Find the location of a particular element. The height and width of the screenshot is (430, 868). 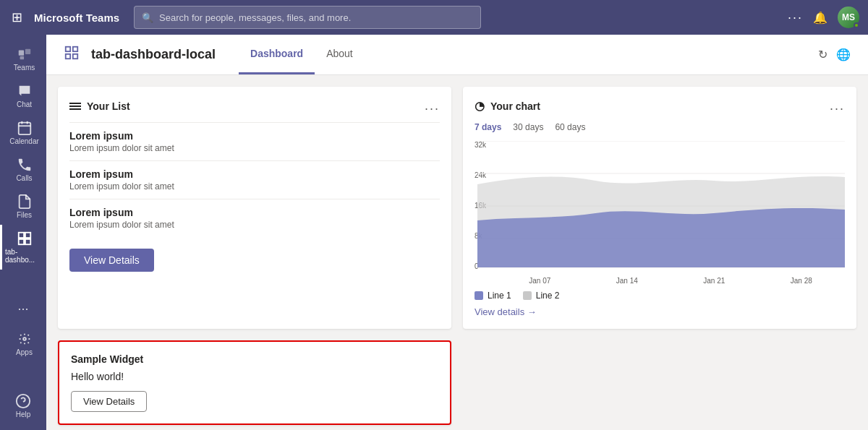

sidebar-item-teams-label: Teams is located at coordinates (25, 68).